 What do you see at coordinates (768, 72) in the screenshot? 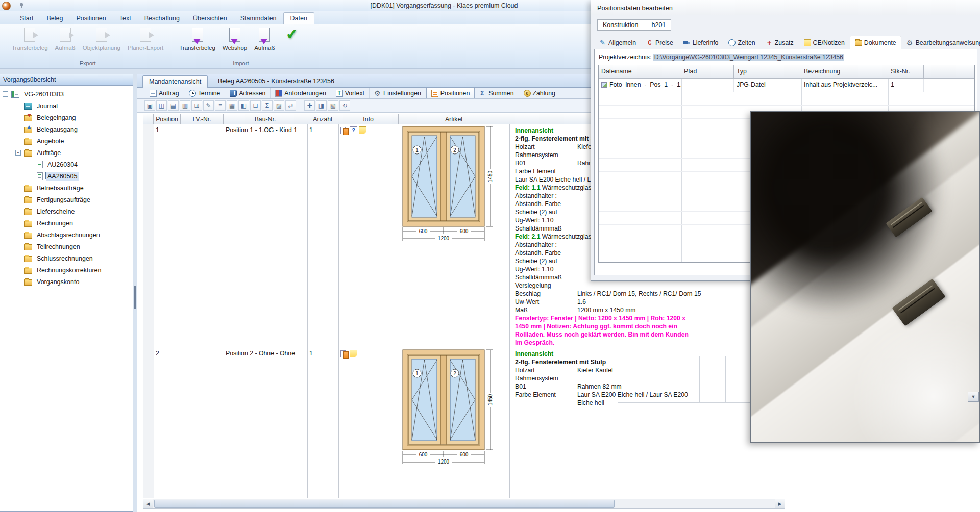
I see `file-column-header-typ: Typ` at bounding box center [768, 72].